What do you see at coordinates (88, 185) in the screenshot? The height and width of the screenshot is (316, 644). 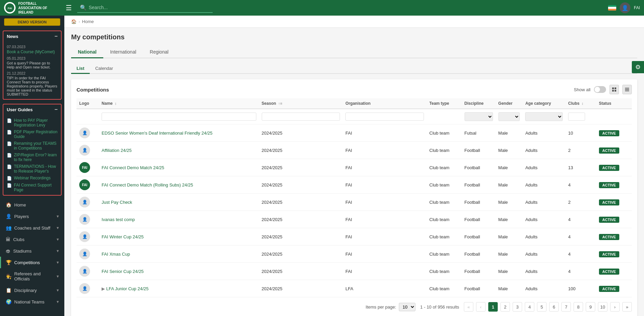 I see `cell-logo-3: FAI` at bounding box center [88, 185].